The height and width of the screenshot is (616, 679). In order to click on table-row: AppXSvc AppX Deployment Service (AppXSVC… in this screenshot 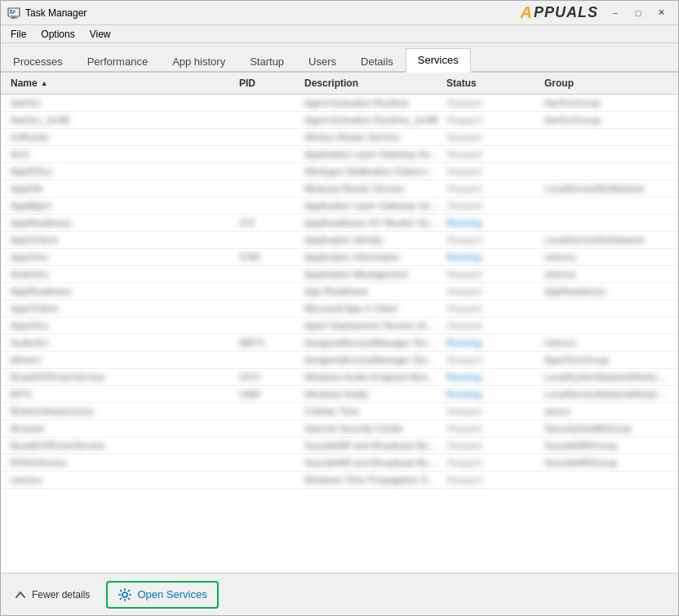, I will do `click(340, 326)`.